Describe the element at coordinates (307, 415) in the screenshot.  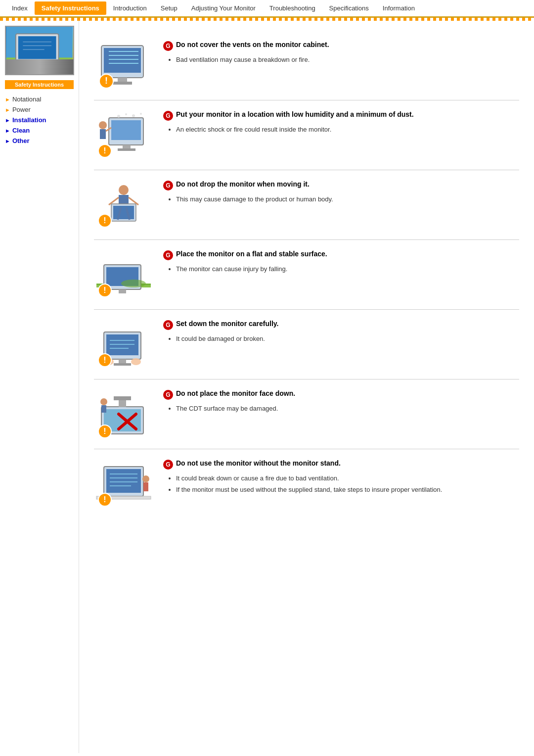
I see `instruction-row-6: ! G Do not place the monitor face down. …` at that location.